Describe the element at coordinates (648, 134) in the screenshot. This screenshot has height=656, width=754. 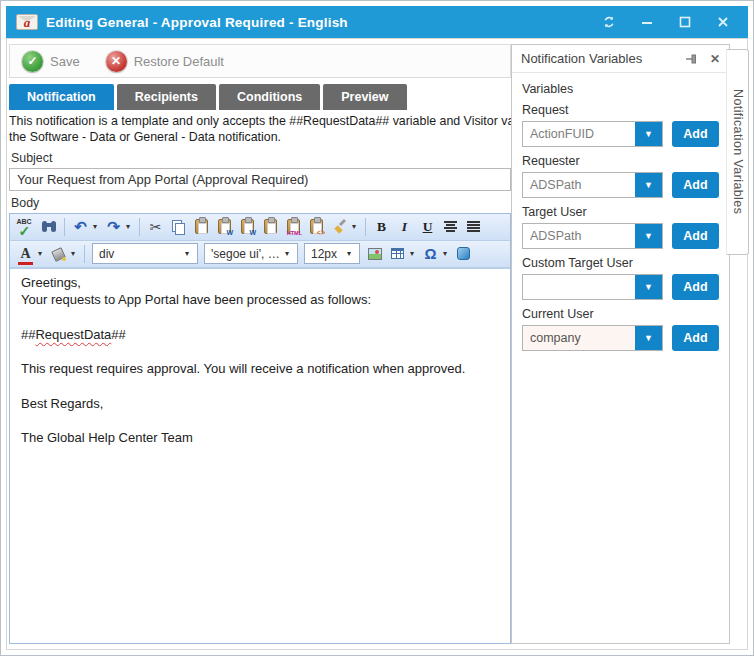
I see `request-dropdown-arrow-icon: ▼` at that location.